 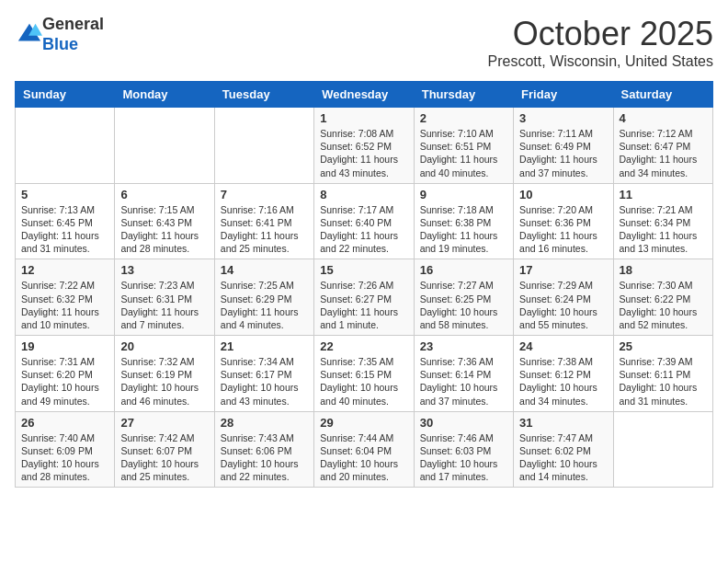 I want to click on header-wednesday: Wednesday, so click(x=364, y=95).